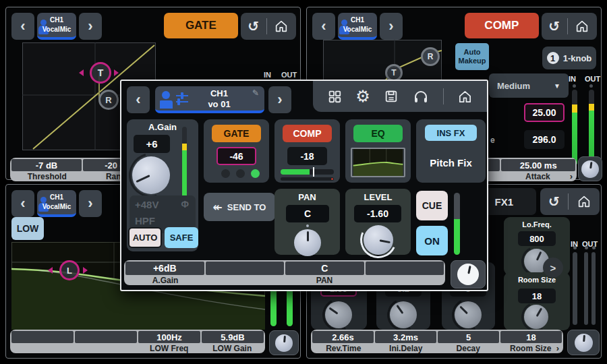  Describe the element at coordinates (185, 204) in the screenshot. I see `phase-icon: Φ` at that location.